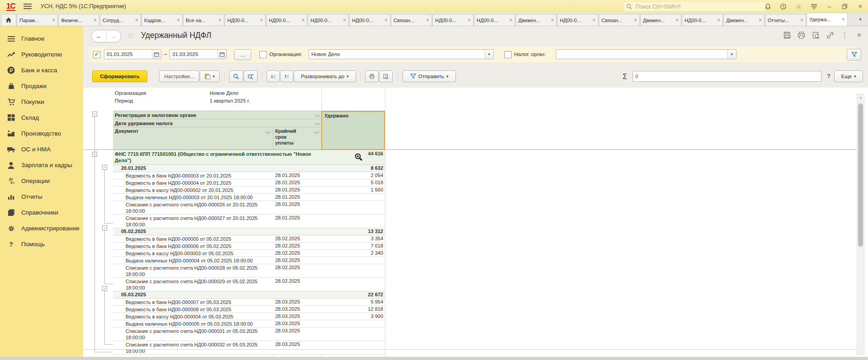 This screenshot has height=360, width=868. What do you see at coordinates (42, 229) in the screenshot?
I see `sidebar-item-administration: Администрирование` at bounding box center [42, 229].